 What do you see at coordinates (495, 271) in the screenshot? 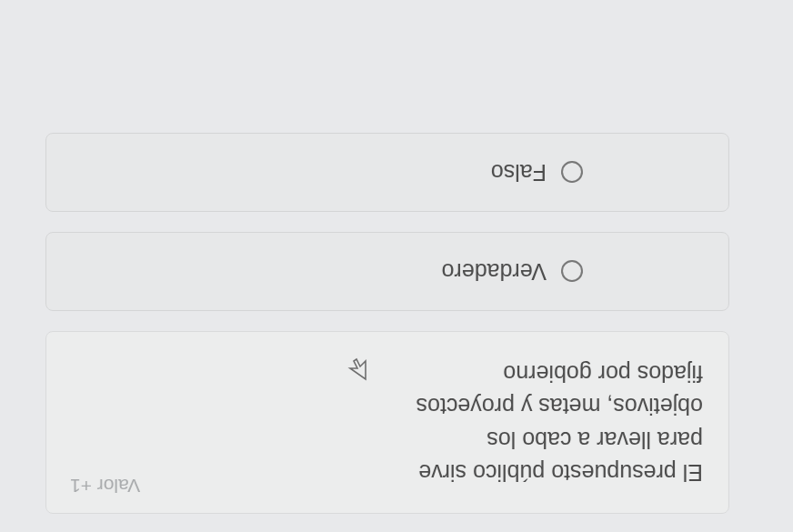
I see `option-label: Verdadero` at bounding box center [495, 271].